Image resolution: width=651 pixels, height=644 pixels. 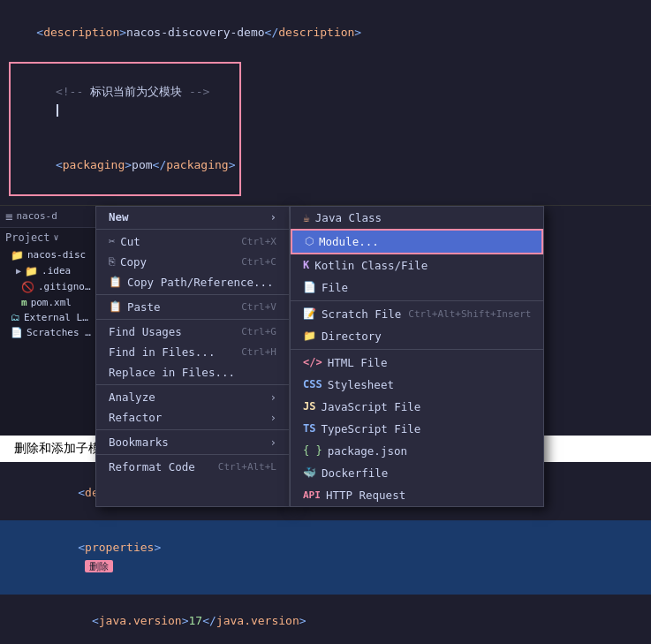 I want to click on submenu-module: ⬡ Module..., so click(x=417, y=242).